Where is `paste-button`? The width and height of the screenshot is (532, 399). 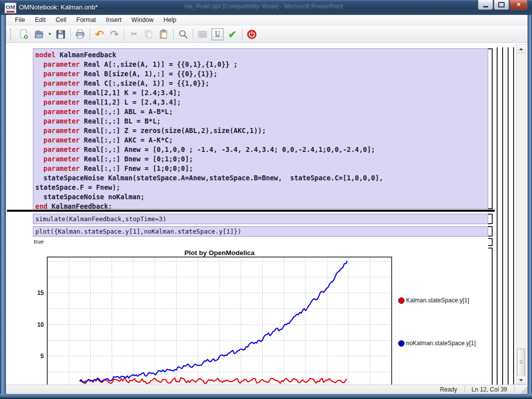
paste-button is located at coordinates (164, 34).